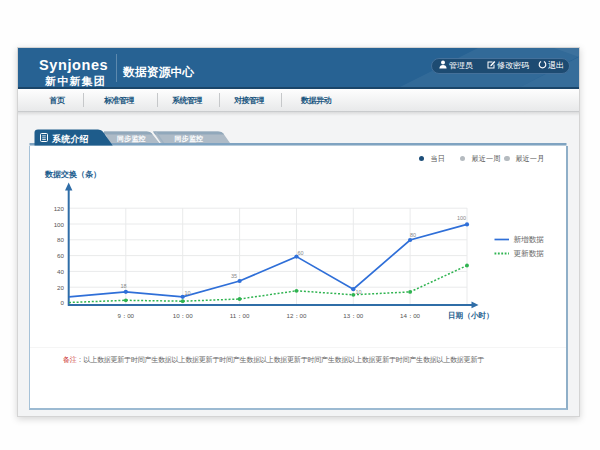  Describe the element at coordinates (124, 286) in the screenshot. I see `svg-text: 18` at that location.